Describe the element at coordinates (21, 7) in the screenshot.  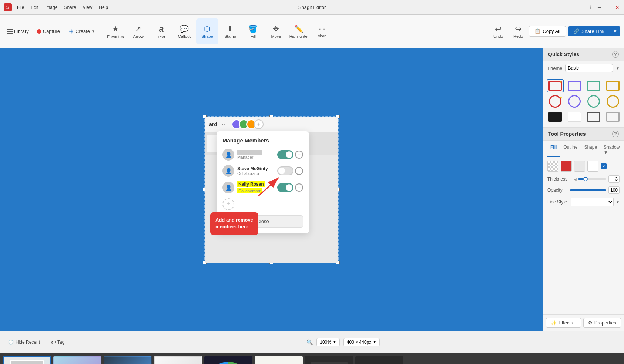
I see `menu-file: File` at that location.